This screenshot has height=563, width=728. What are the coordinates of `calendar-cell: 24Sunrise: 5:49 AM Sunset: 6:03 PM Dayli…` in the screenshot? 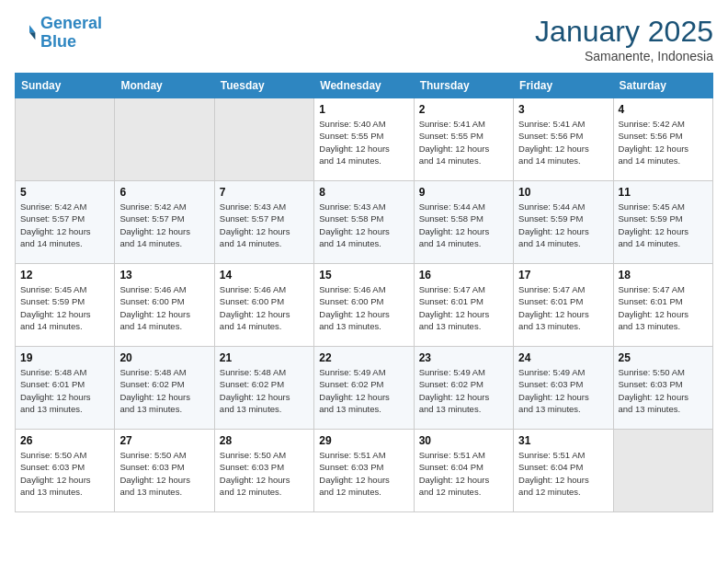 It's located at (563, 388).